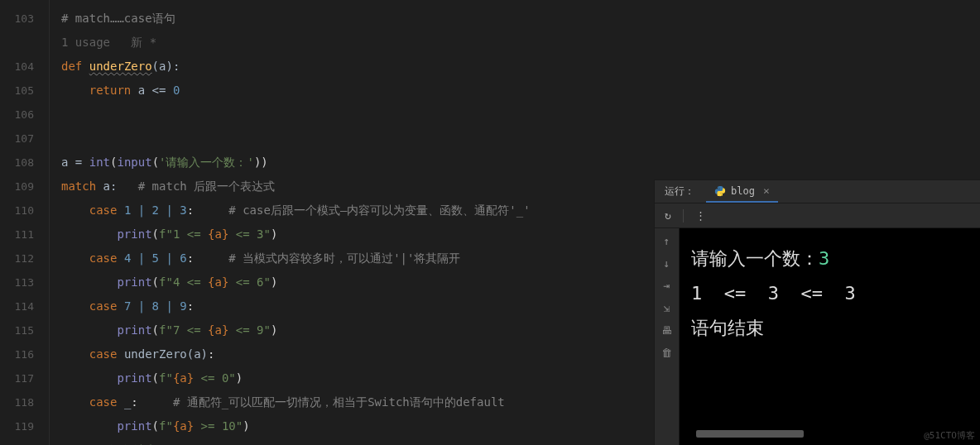 This screenshot has height=445, width=980. Describe the element at coordinates (17, 379) in the screenshot. I see `line-number: 117` at that location.